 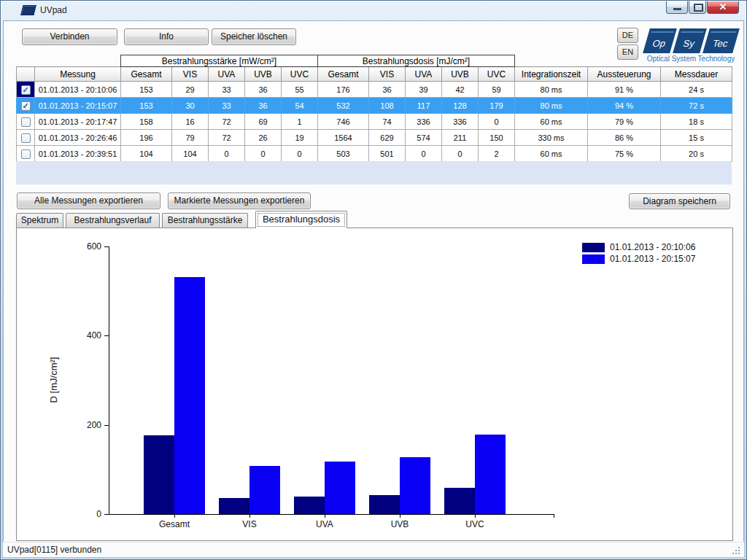 What do you see at coordinates (624, 106) in the screenshot?
I see `table-cell: 94 %` at bounding box center [624, 106].